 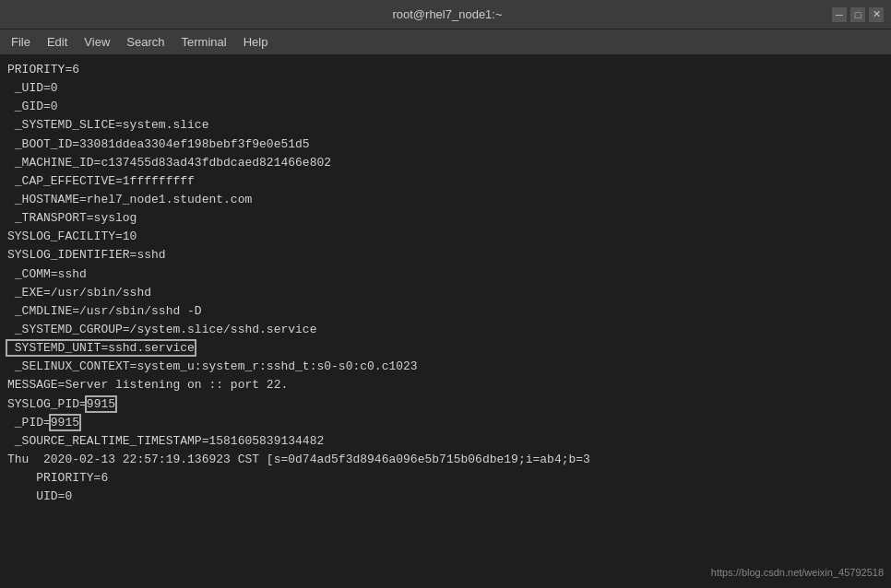 What do you see at coordinates (446, 163) in the screenshot?
I see `line-6: _MACHINE_ID=c137455d83ad43fdbdcaed821466…` at bounding box center [446, 163].